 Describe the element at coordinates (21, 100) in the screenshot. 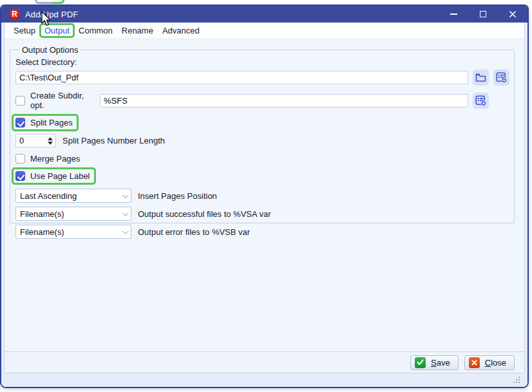

I see `create-subdir-checkbox` at that location.